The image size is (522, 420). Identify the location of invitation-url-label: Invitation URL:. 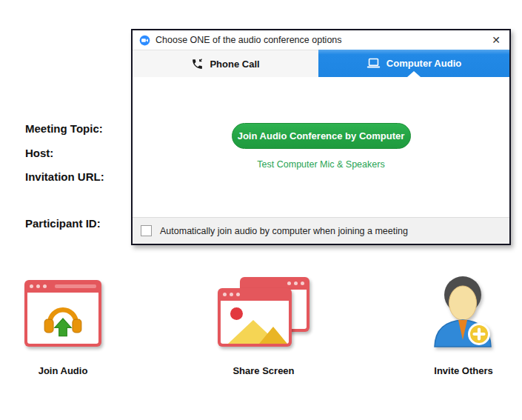
(65, 176).